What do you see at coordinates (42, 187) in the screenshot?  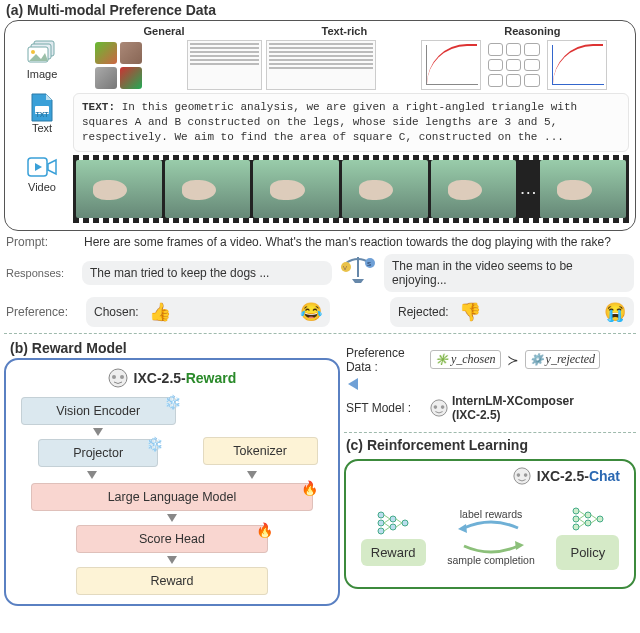 I see `a-row-video-label: Video` at bounding box center [42, 187].